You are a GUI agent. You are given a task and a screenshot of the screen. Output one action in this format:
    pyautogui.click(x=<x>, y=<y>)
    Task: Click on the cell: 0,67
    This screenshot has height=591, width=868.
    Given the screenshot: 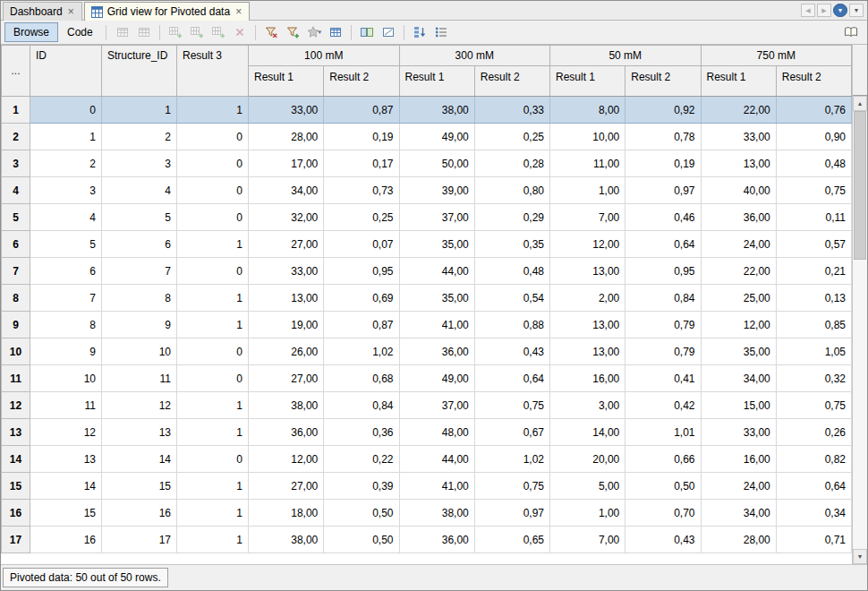 What is the action you would take?
    pyautogui.click(x=512, y=433)
    